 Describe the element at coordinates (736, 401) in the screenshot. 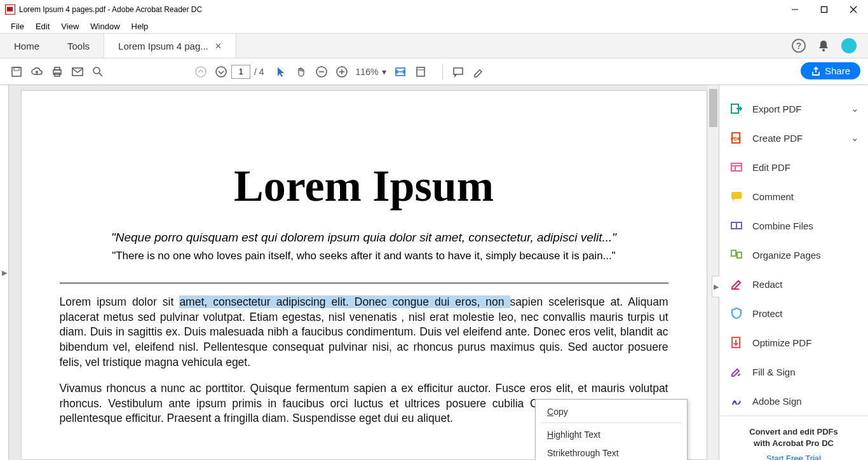

I see `asign-icon` at that location.